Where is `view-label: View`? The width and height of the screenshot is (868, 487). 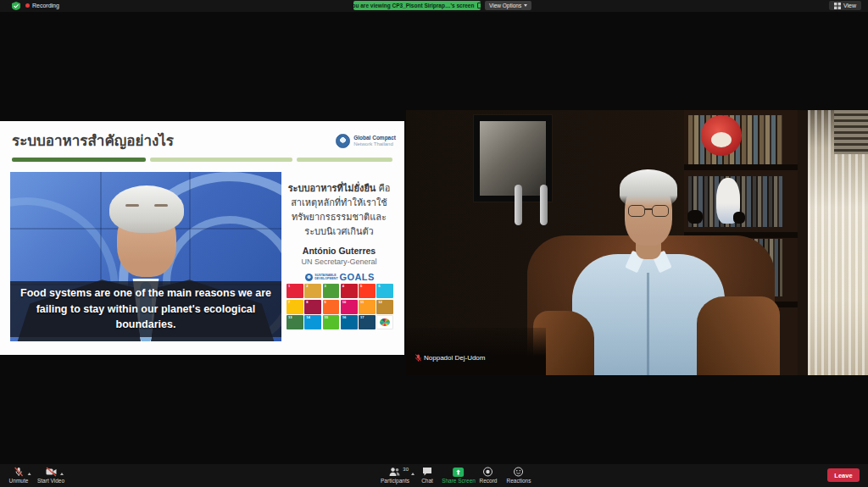
view-label: View is located at coordinates (849, 5).